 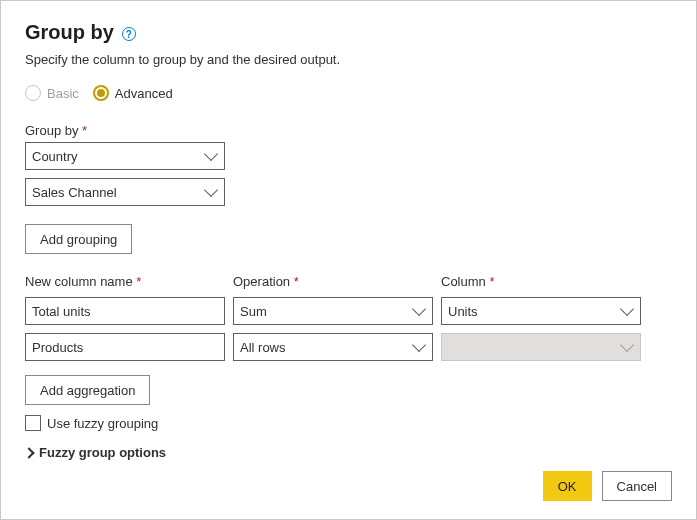 What do you see at coordinates (133, 93) in the screenshot?
I see `mode-advanced-radio: Advanced` at bounding box center [133, 93].